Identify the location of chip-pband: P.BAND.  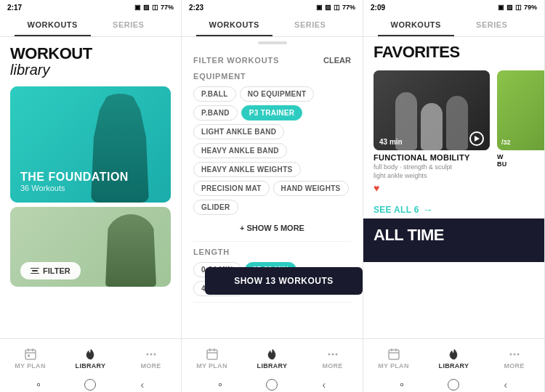
(215, 113).